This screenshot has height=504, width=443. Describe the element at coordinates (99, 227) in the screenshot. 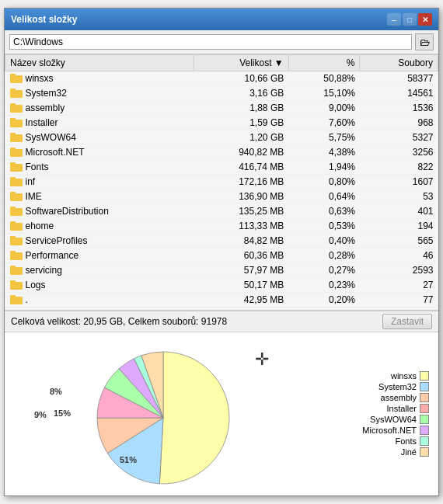

I see `cell-name: ehome` at that location.